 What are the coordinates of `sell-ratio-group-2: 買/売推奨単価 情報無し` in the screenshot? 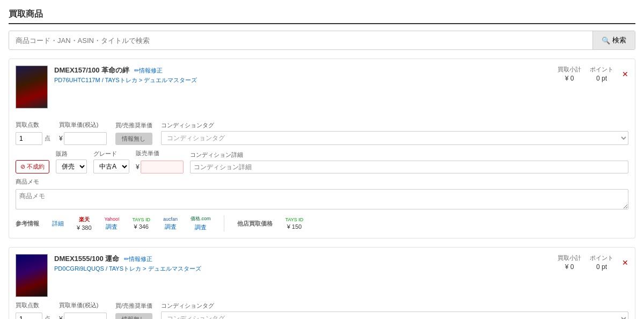 It's located at (134, 310).